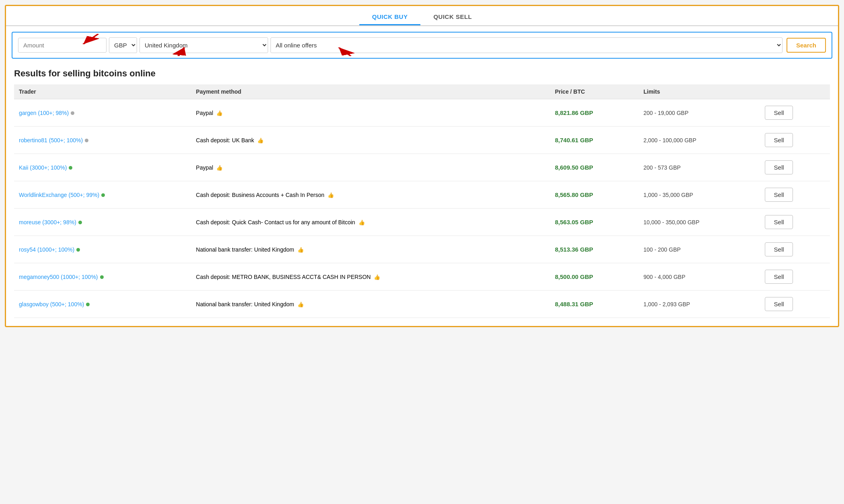 This screenshot has height=504, width=844. I want to click on trader-link: megamoney500 (1000+; 100%), so click(59, 277).